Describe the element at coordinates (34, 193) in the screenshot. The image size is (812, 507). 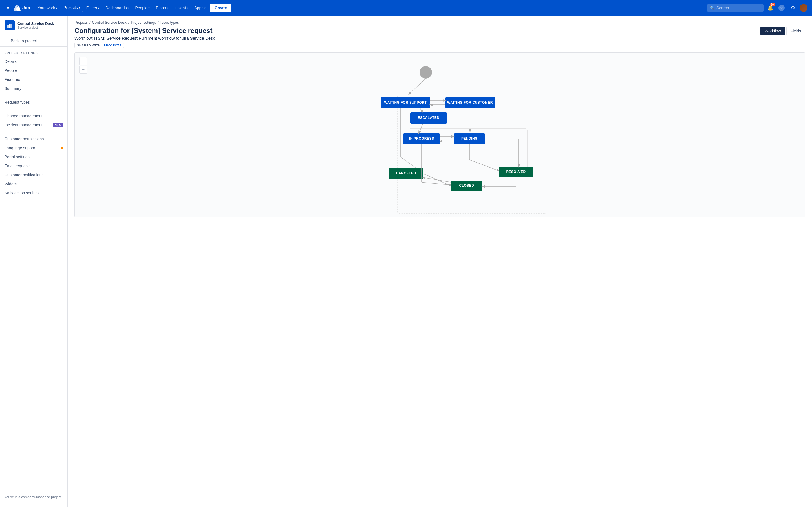
I see `sidebar-item-satisfaction-settings: Satisfaction settings` at that location.